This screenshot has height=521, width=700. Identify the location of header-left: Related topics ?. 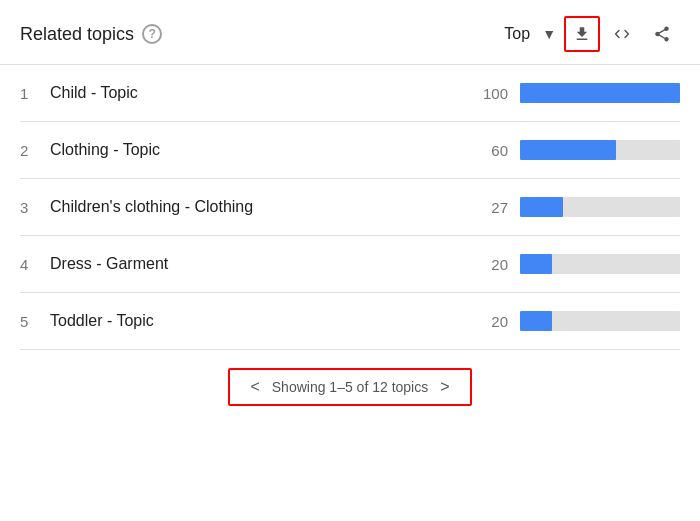
(262, 34).